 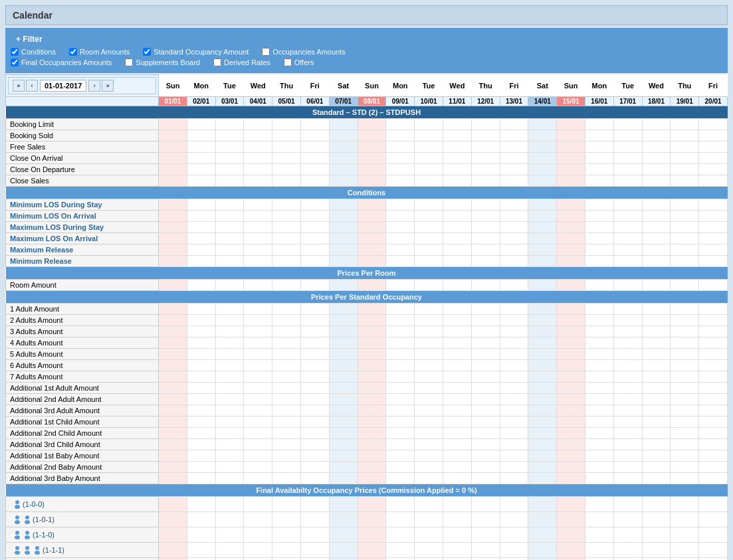 What do you see at coordinates (162, 62) in the screenshot?
I see `filter-supplements-board: Supplements Board` at bounding box center [162, 62].